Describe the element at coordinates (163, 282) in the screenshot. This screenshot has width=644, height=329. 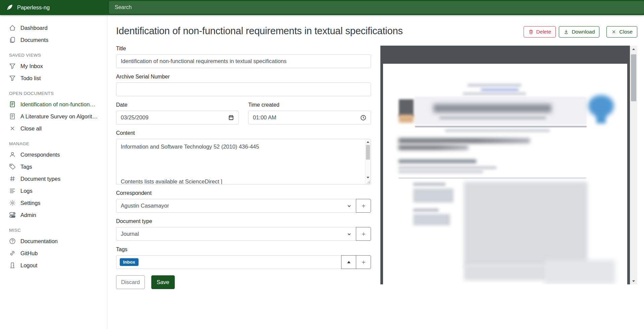
I see `save-button: Save` at that location.